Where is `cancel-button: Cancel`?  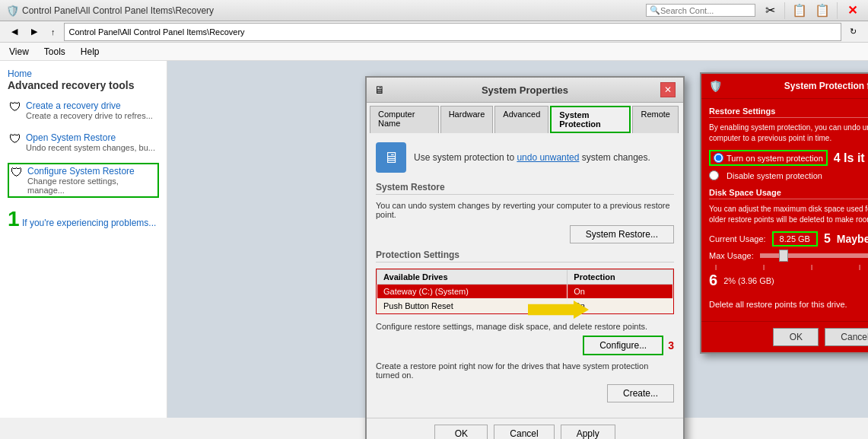 cancel-button: Cancel is located at coordinates (523, 432).